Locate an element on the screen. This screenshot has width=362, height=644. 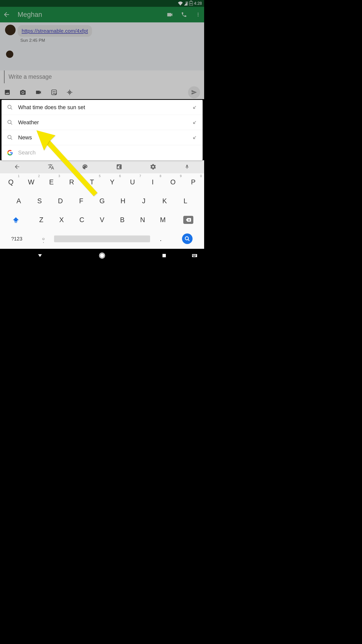
video-call-button is located at coordinates (170, 15).